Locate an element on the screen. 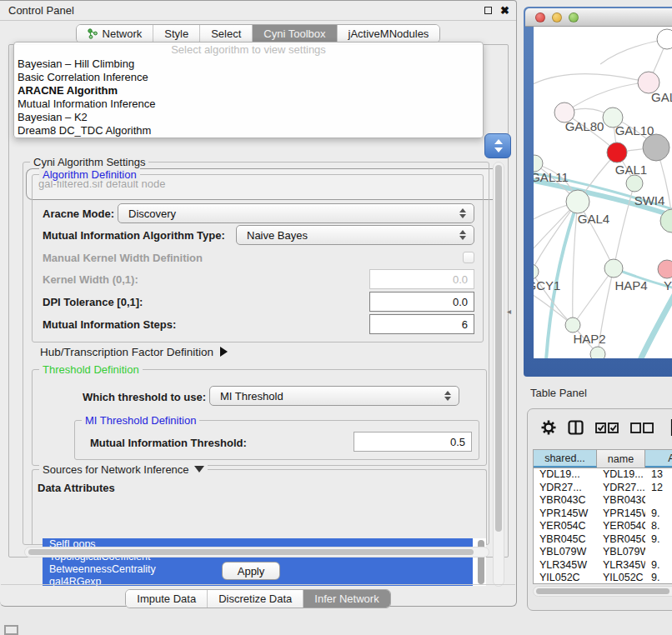 This screenshot has width=672, height=635. mi-threshold-label: Mutual Information Threshold: is located at coordinates (168, 443).